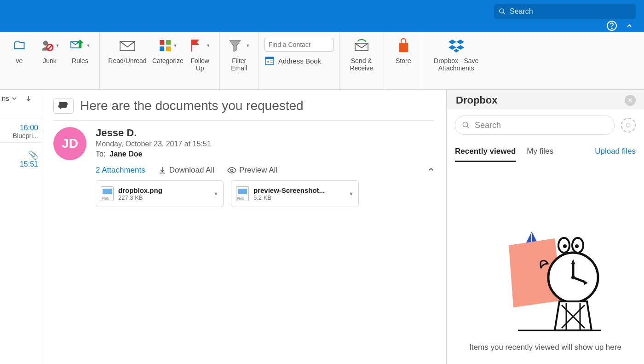  I want to click on dropbox-icon, so click(456, 46).